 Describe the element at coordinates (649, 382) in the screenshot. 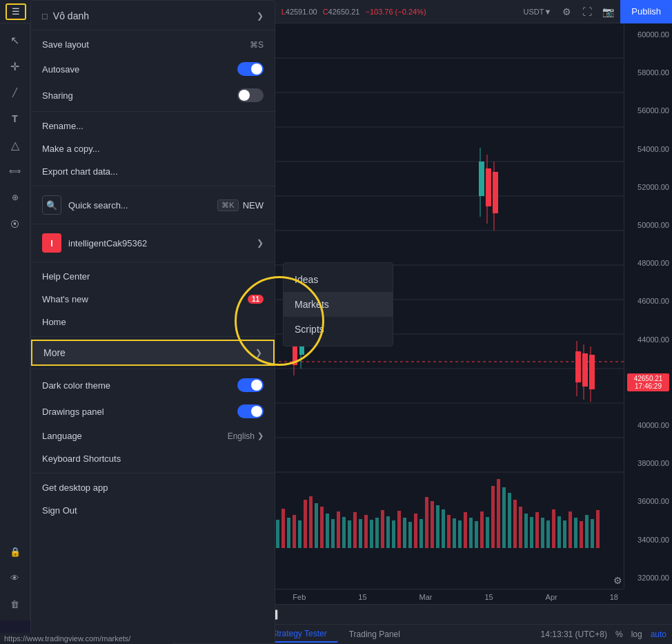

I see `current-price-label: 42650.21 17:46:29` at that location.